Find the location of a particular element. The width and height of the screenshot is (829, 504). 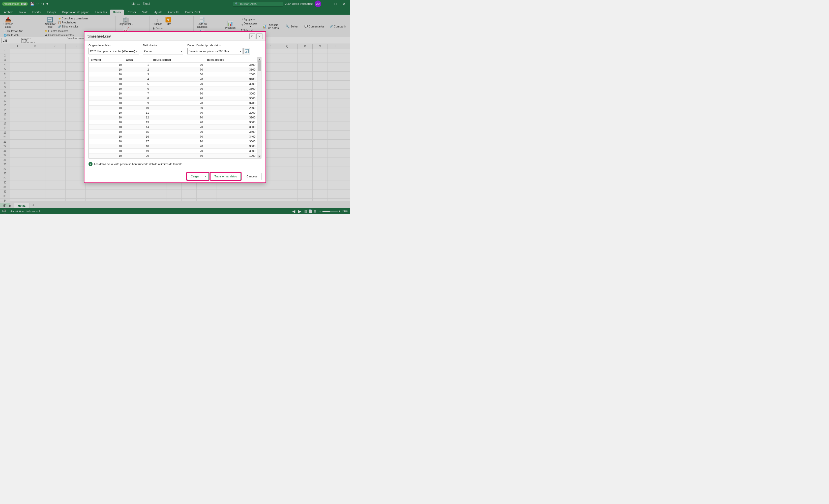

table-row: 1018703300 is located at coordinates (173, 146).